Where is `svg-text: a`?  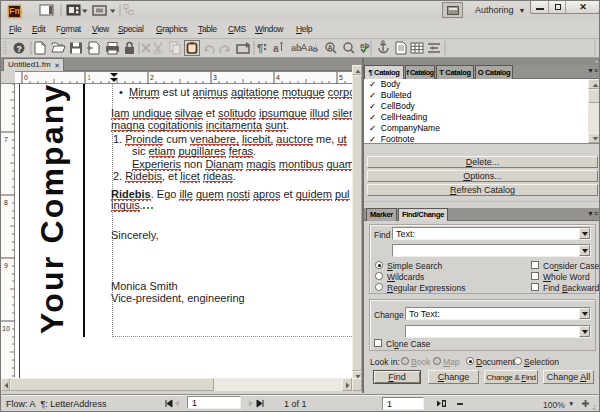 svg-text: a is located at coordinates (276, 48).